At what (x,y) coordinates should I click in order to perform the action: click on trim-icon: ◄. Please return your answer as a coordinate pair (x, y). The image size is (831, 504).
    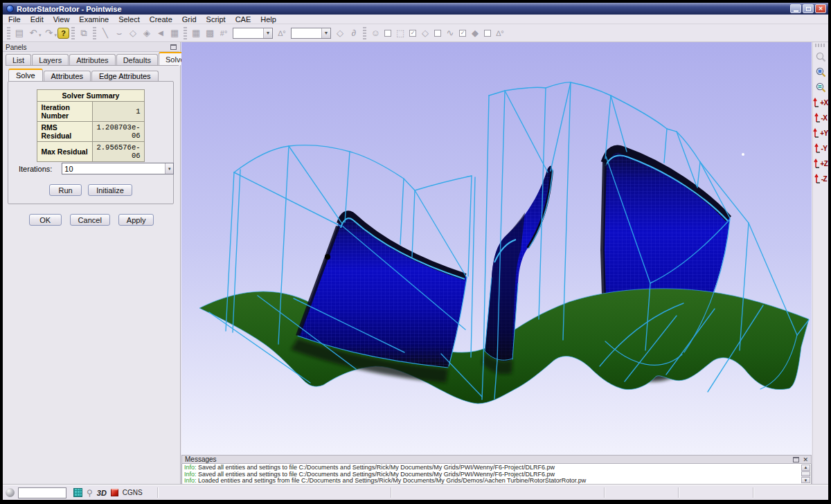
    Looking at the image, I should click on (161, 33).